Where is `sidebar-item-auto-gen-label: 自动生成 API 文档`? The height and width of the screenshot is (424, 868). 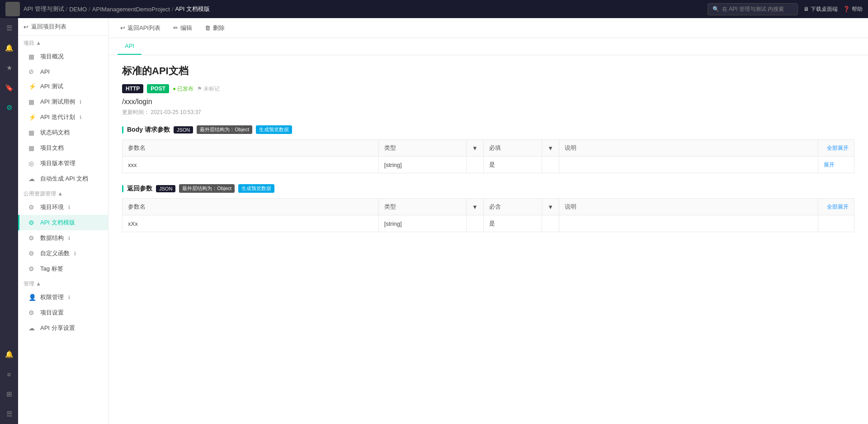 sidebar-item-auto-gen-label: 自动生成 API 文档 is located at coordinates (64, 179).